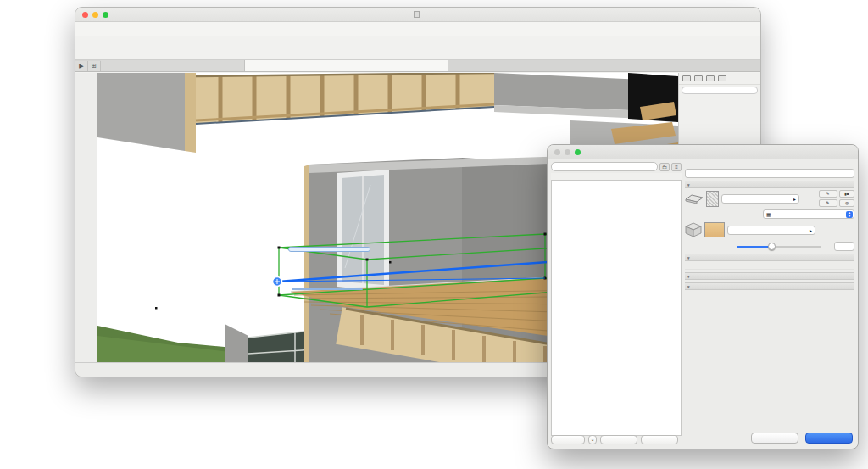  What do you see at coordinates (693, 230) in the screenshot?
I see `surface-cube-icon` at bounding box center [693, 230].